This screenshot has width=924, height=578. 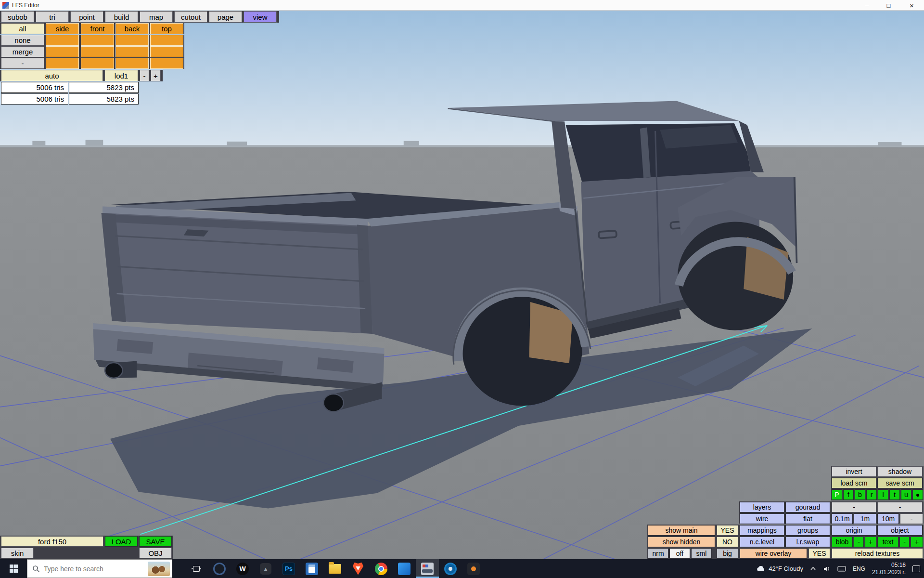 What do you see at coordinates (156, 76) in the screenshot?
I see `lod-plus-button: +` at bounding box center [156, 76].